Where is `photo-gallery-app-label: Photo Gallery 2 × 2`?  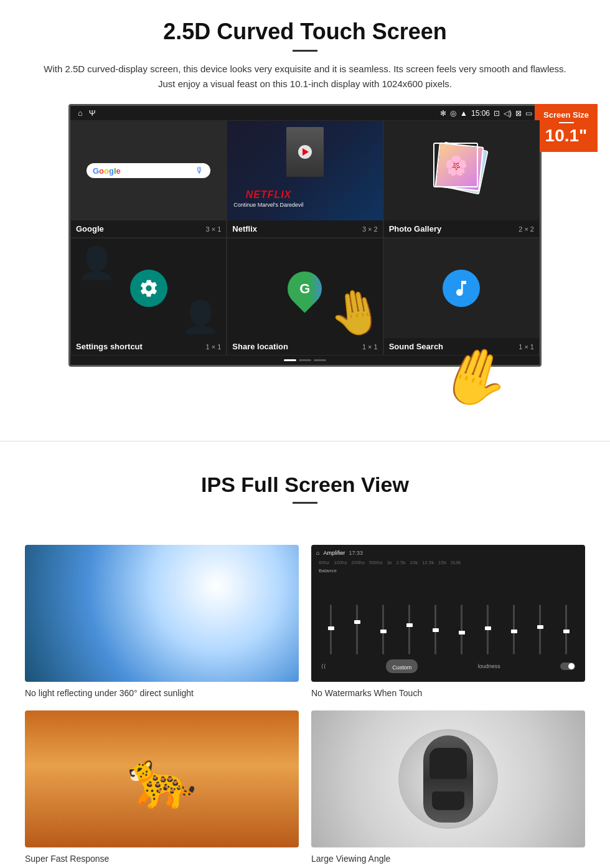 photo-gallery-app-label: Photo Gallery 2 × 2 is located at coordinates (462, 229).